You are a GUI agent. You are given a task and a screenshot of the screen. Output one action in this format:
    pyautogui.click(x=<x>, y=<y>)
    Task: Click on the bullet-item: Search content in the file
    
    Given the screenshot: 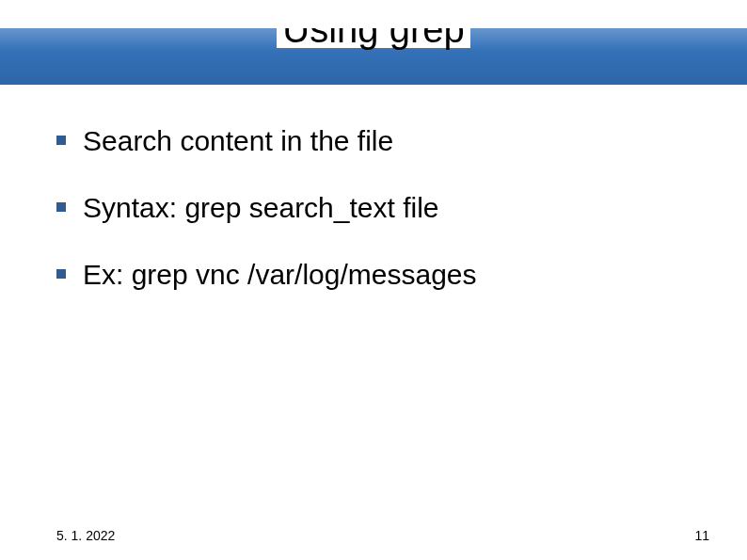 What is the action you would take?
    pyautogui.click(x=383, y=141)
    